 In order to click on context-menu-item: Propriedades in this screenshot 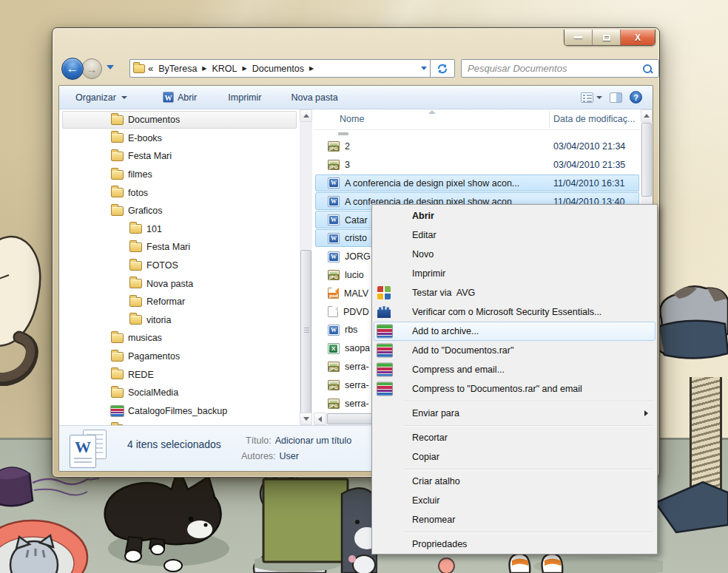, I will do `click(515, 544)`.